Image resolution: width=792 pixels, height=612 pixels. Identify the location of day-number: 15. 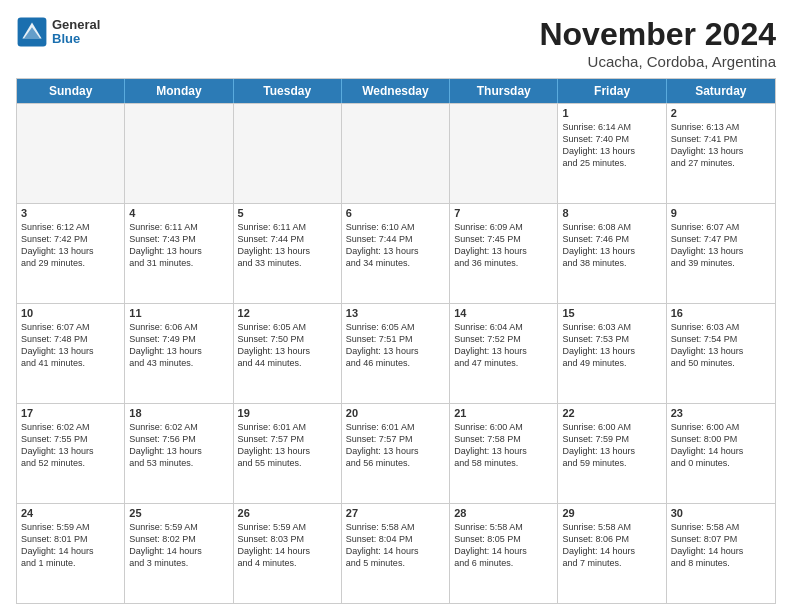
(612, 313).